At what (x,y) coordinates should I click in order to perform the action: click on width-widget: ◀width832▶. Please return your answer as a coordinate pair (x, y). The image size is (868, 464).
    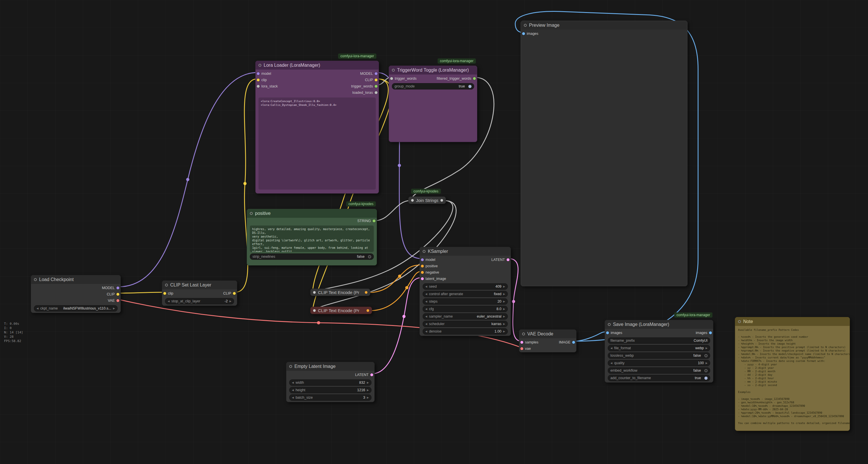
    Looking at the image, I should click on (330, 382).